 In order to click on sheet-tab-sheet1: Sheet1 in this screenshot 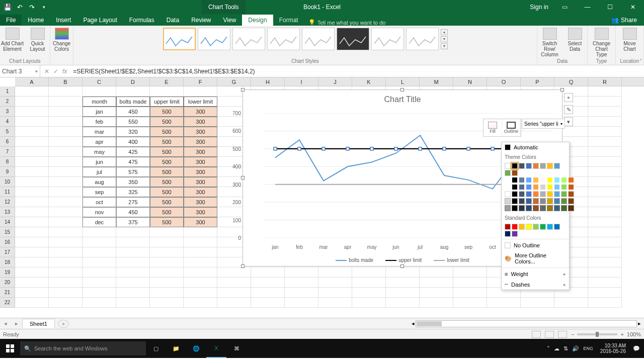, I will do `click(38, 324)`.